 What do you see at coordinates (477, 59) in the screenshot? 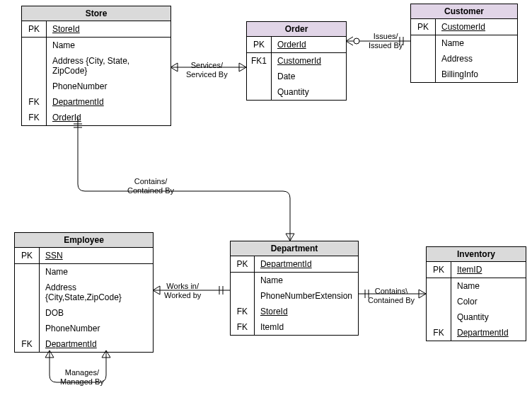
I see `attr-cell: Address` at bounding box center [477, 59].